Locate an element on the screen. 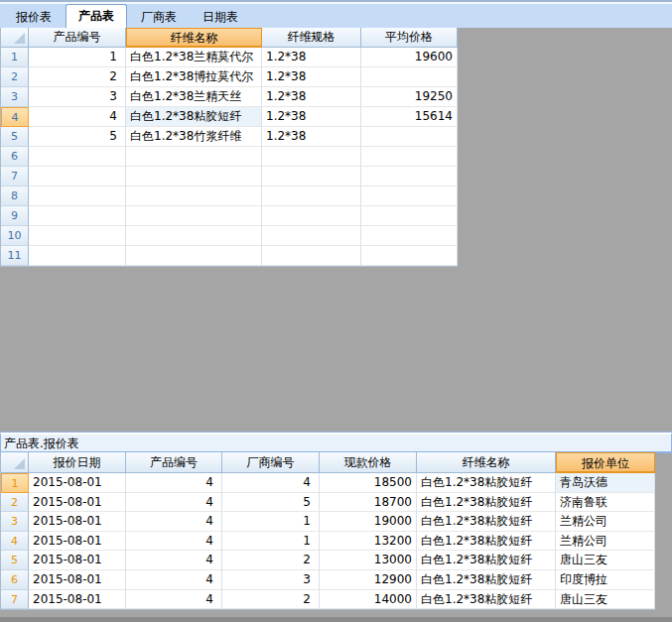 The width and height of the screenshot is (672, 622). cell: 19250 is located at coordinates (409, 97).